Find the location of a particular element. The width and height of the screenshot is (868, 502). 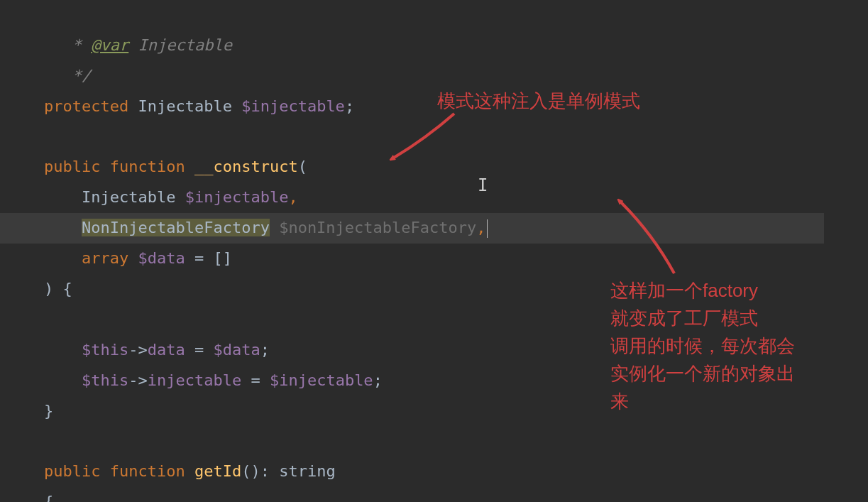

code-line: public function getId(): string is located at coordinates (190, 471).